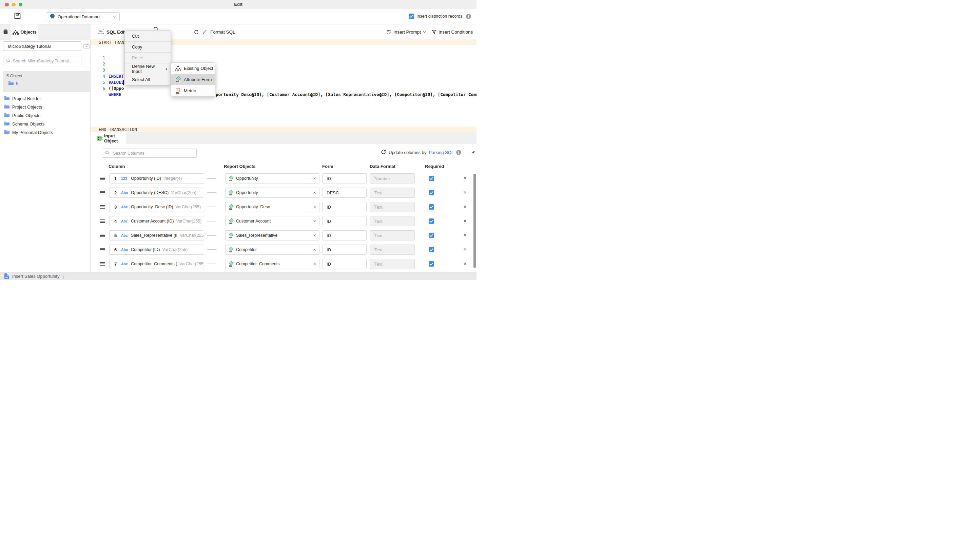 The height and width of the screenshot is (560, 953). Describe the element at coordinates (42, 61) in the screenshot. I see `sidebar-search` at that location.